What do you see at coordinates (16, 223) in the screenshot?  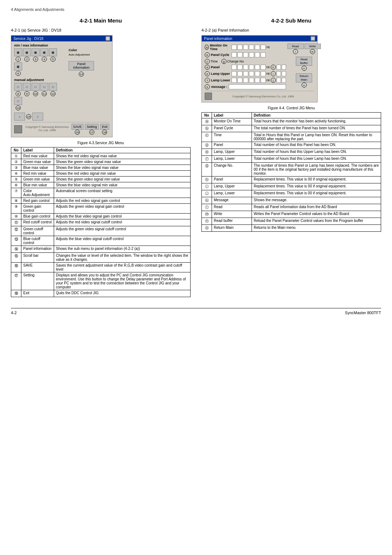 I see `row-no: ⑪` at bounding box center [16, 223].